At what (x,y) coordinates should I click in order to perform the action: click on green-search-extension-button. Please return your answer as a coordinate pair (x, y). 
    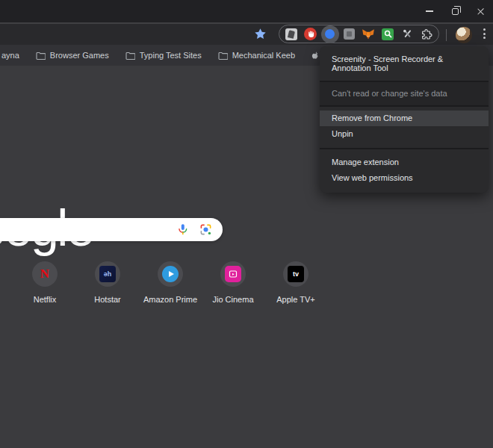
    Looking at the image, I should click on (388, 34).